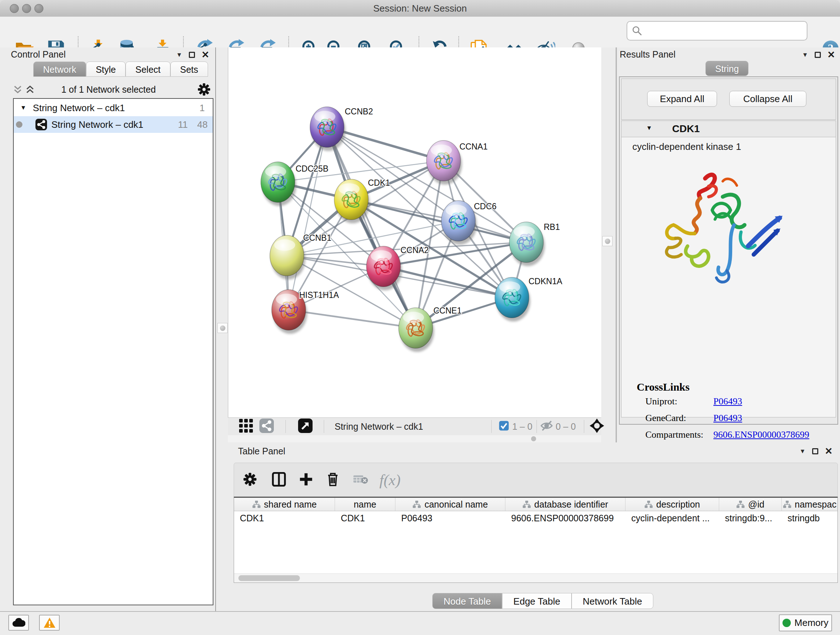  What do you see at coordinates (810, 518) in the screenshot?
I see `cell-namespac: stringdb` at bounding box center [810, 518].